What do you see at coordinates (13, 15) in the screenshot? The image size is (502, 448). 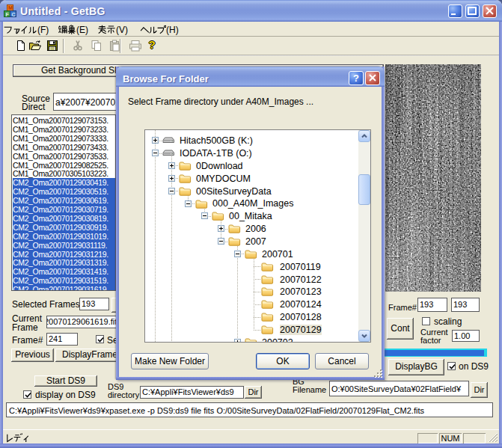 I see `svg-text: C` at bounding box center [13, 15].